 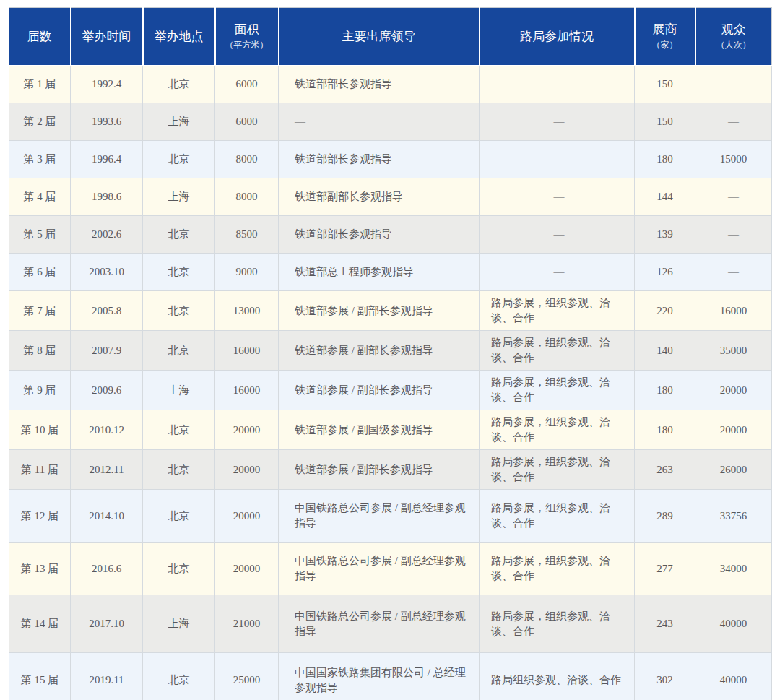 I want to click on cell-exhibitors: 140, so click(x=665, y=351).